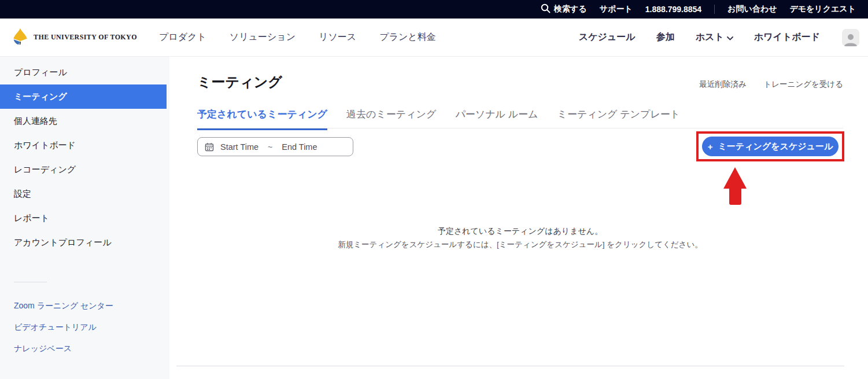  What do you see at coordinates (710, 147) in the screenshot?
I see `plus-icon: +` at bounding box center [710, 147].